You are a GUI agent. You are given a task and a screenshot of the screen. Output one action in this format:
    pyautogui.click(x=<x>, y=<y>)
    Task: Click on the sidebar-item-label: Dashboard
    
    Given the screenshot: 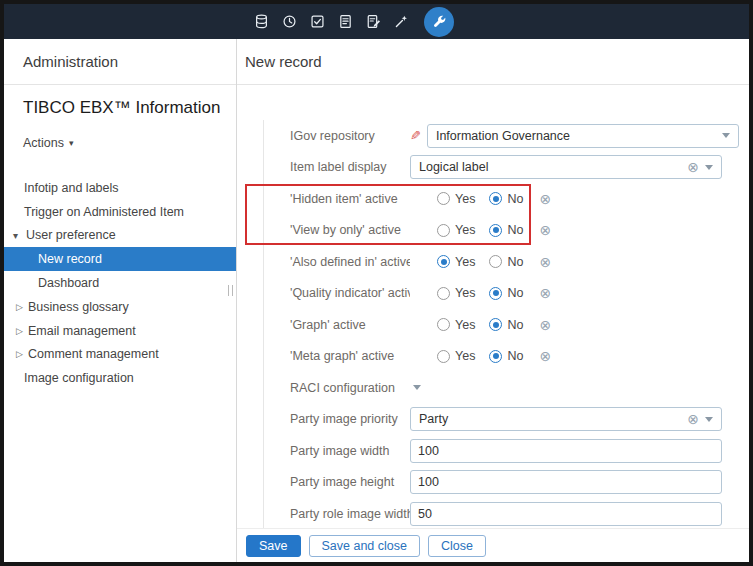 What is the action you would take?
    pyautogui.click(x=68, y=283)
    